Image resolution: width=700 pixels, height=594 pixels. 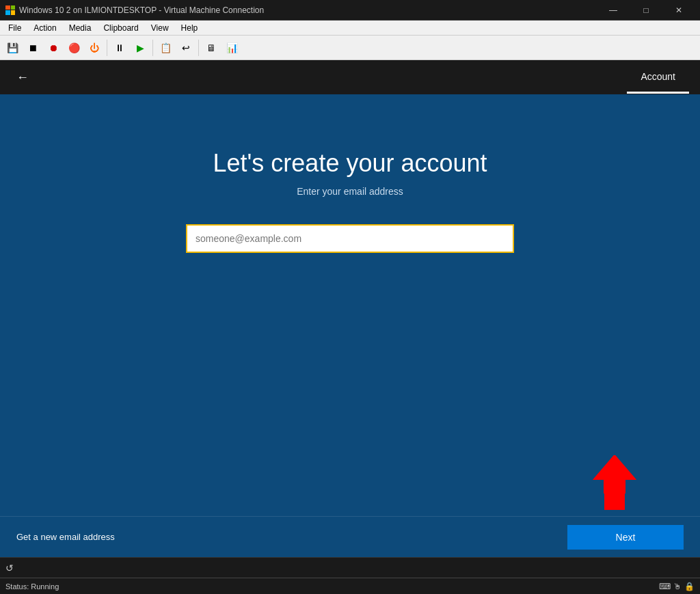 What do you see at coordinates (94, 48) in the screenshot?
I see `toolbar-power-icon: ⏻` at bounding box center [94, 48].